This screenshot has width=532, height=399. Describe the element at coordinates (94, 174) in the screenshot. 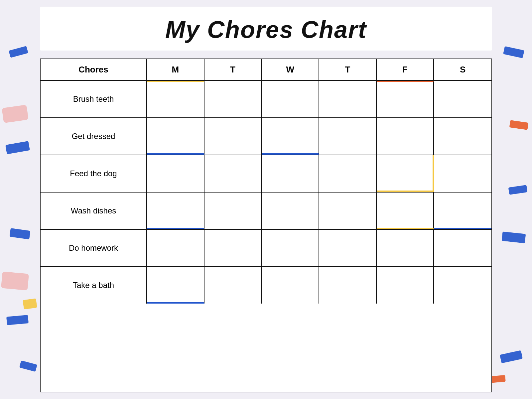

I see `chore-label-2: Feed the dog` at that location.